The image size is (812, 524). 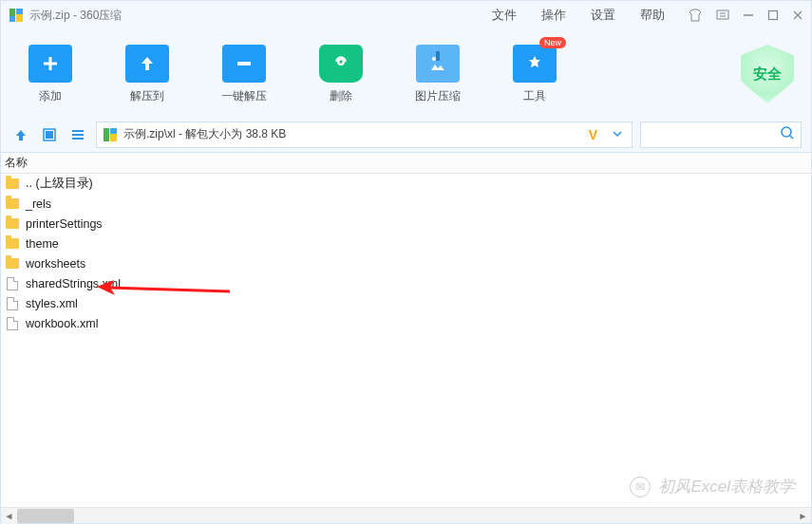 What do you see at coordinates (16, 163) in the screenshot?
I see `column-name: 名称` at bounding box center [16, 163].